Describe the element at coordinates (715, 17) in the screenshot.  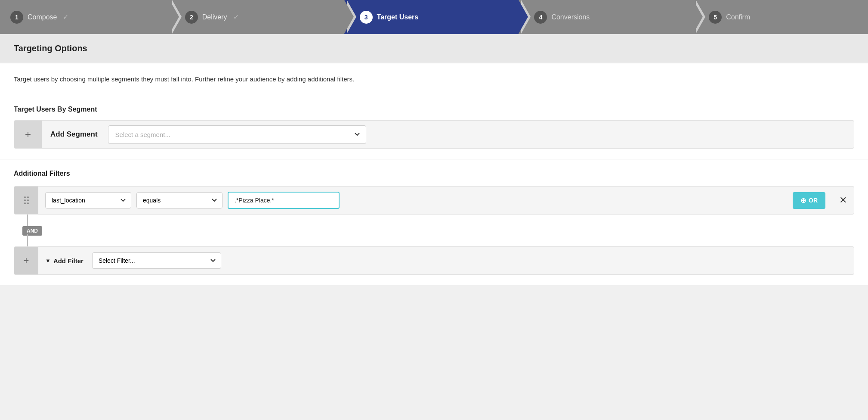
I see `step-number-confirm: 5` at that location.